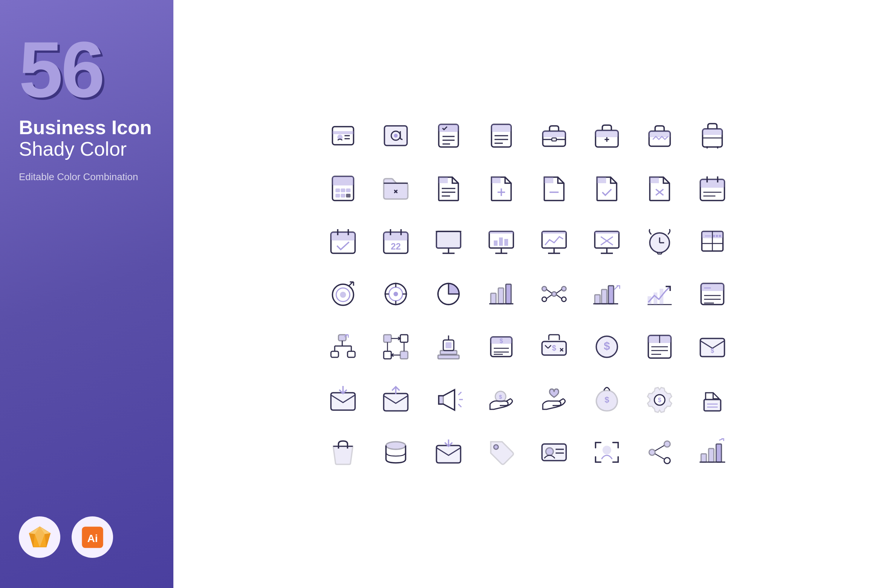 Image resolution: width=882 pixels, height=588 pixels. I want to click on title-shady: Shady Color, so click(87, 149).